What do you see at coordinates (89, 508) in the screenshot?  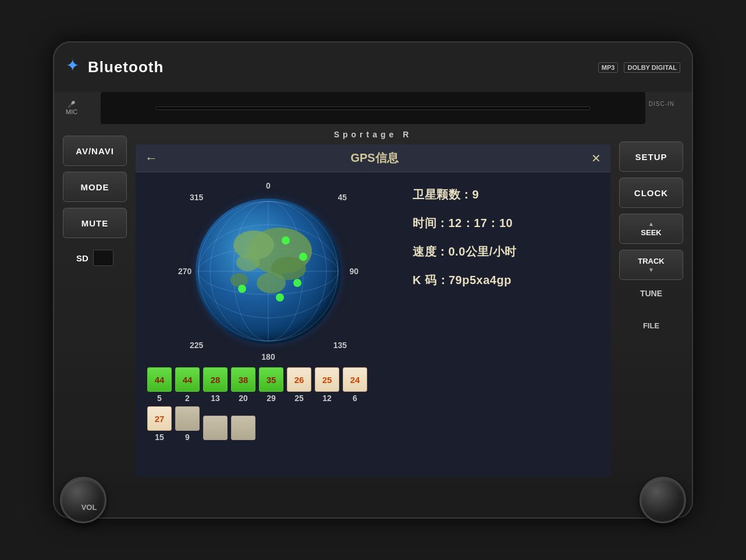 I see `vol-label: VOL` at bounding box center [89, 508].